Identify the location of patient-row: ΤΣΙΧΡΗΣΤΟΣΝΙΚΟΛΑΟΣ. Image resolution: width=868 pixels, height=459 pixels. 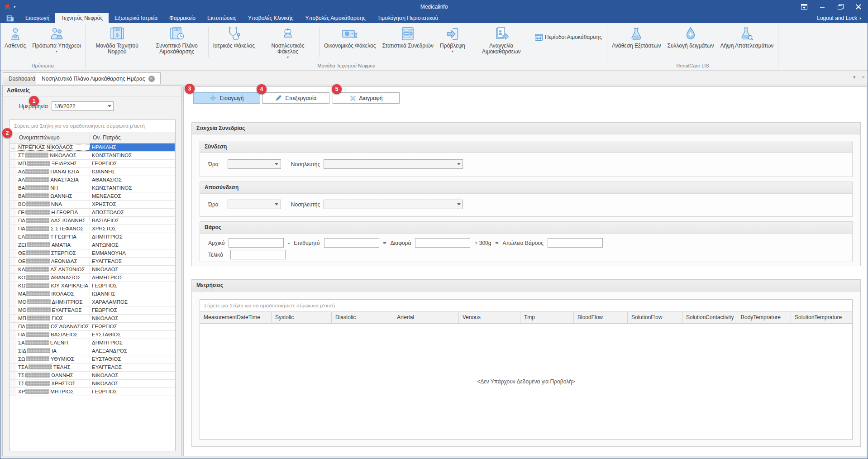
(92, 384).